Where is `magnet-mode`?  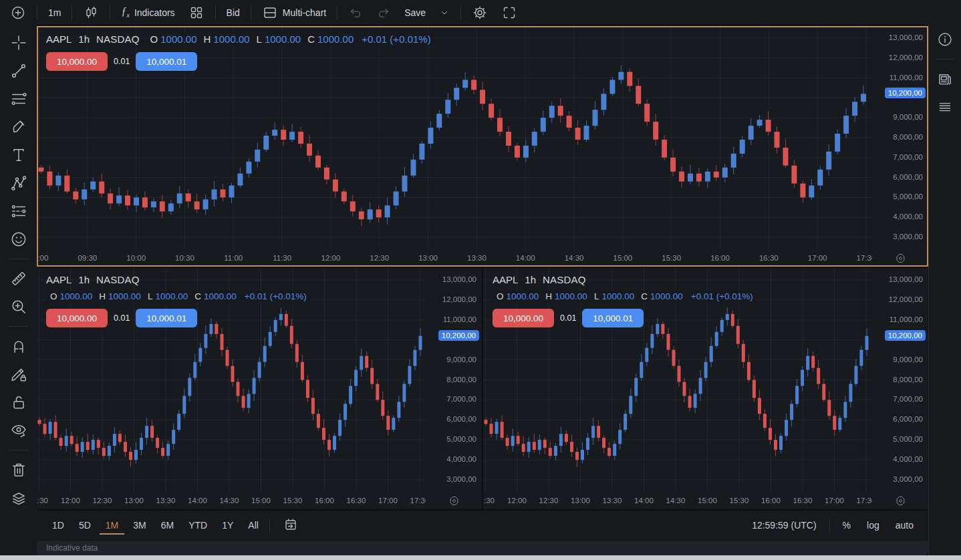
magnet-mode is located at coordinates (19, 346).